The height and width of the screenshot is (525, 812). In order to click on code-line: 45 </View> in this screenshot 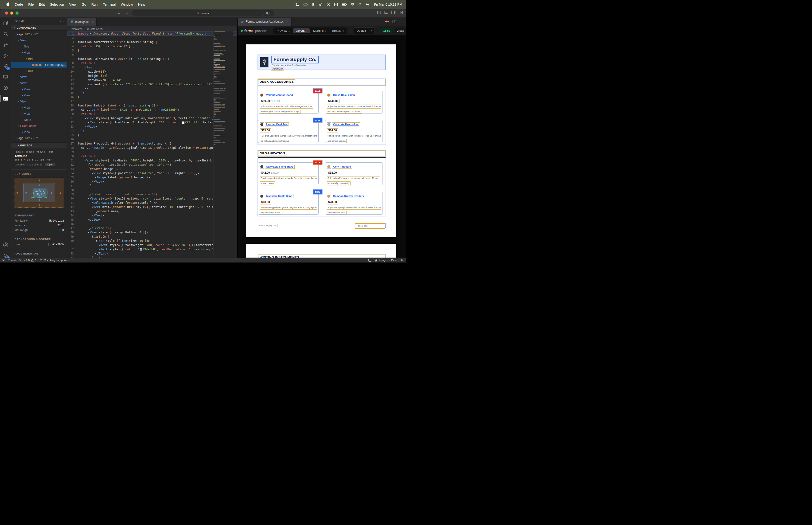, I will do `click(152, 220)`.